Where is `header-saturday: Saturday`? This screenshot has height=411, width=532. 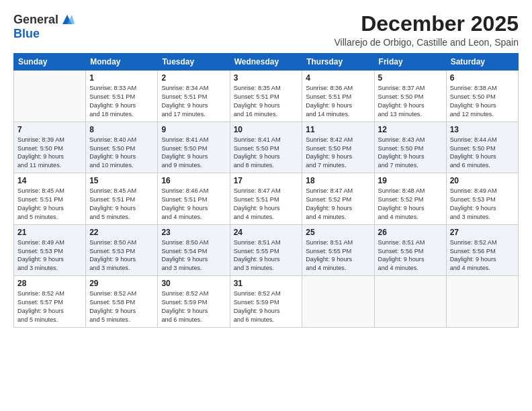 header-saturday: Saturday is located at coordinates (482, 62).